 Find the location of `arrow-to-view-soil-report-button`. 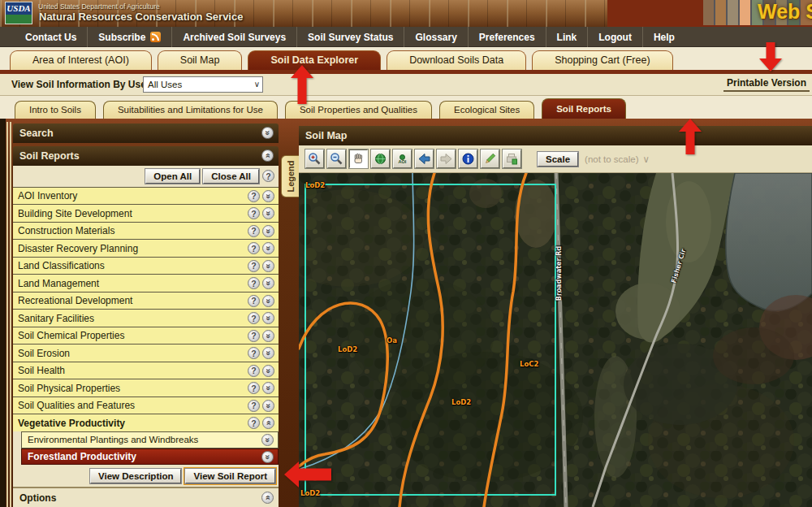

arrow-to-view-soil-report-button is located at coordinates (308, 474).